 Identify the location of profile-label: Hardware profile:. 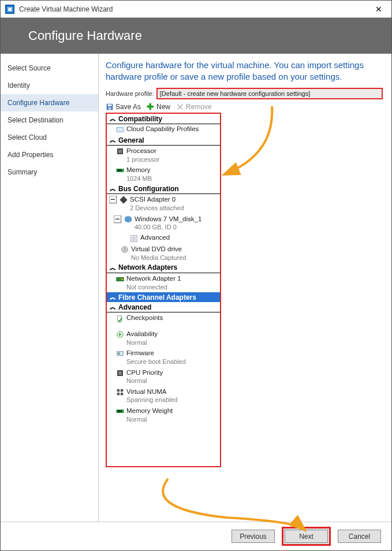
(130, 94).